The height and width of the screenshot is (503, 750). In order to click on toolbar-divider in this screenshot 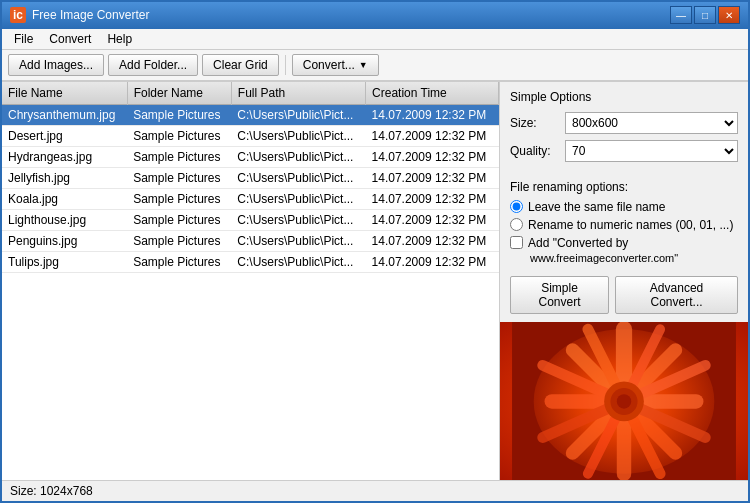, I will do `click(286, 65)`.